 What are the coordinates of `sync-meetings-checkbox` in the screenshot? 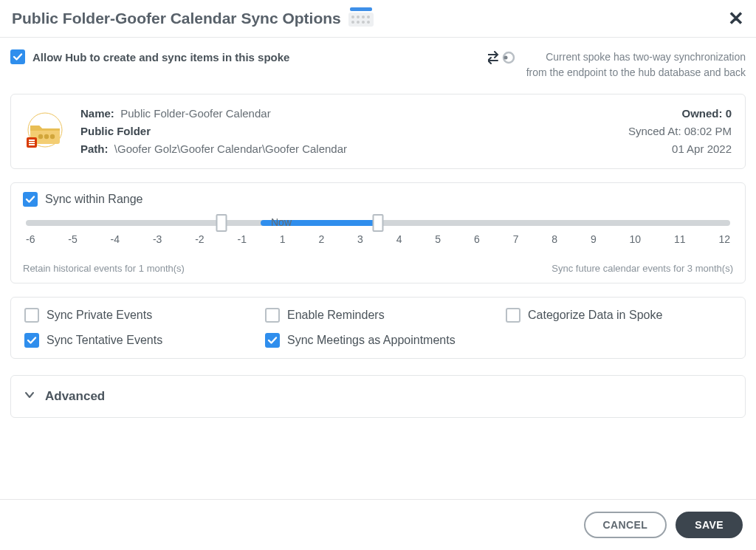 It's located at (272, 340).